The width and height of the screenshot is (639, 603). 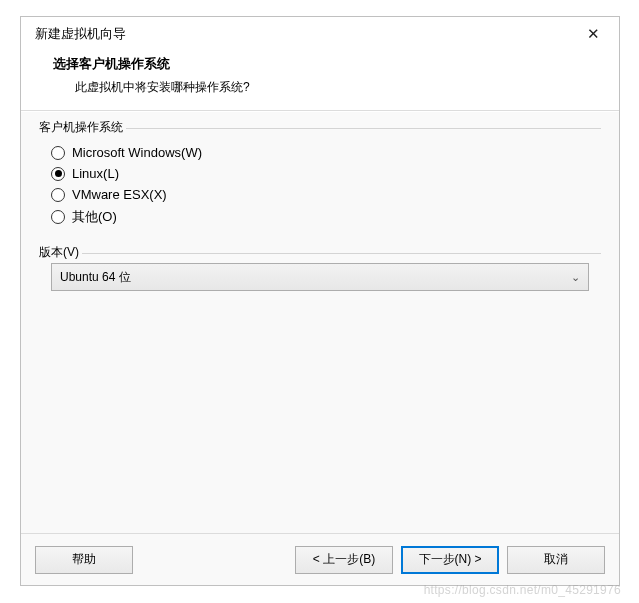 I want to click on version-label: 版本(V), so click(x=60, y=252).